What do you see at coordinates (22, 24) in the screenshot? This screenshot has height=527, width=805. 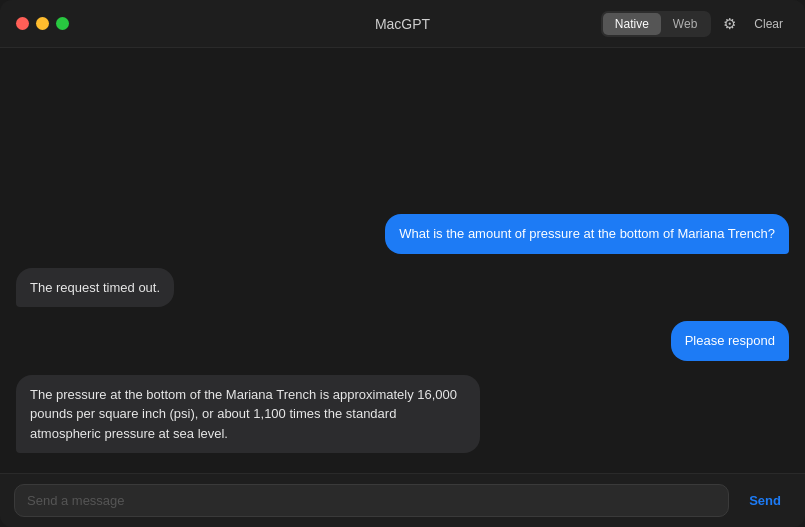 I see `close-button` at bounding box center [22, 24].